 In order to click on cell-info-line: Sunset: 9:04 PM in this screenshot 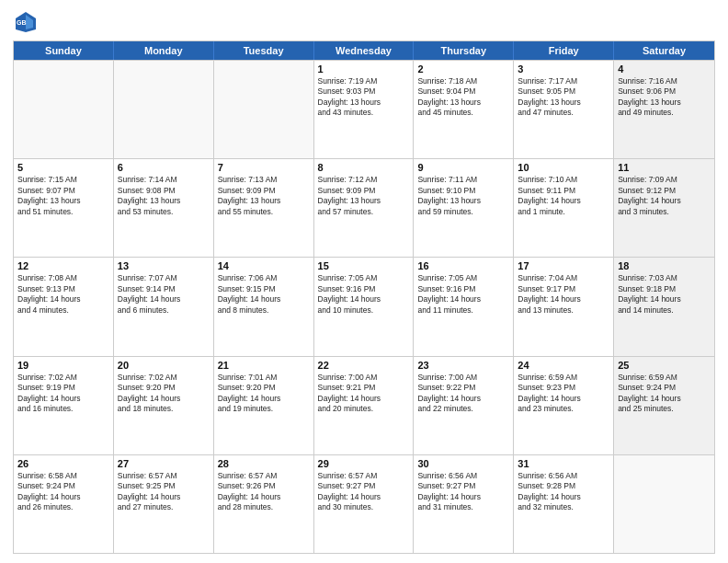, I will do `click(463, 92)`.